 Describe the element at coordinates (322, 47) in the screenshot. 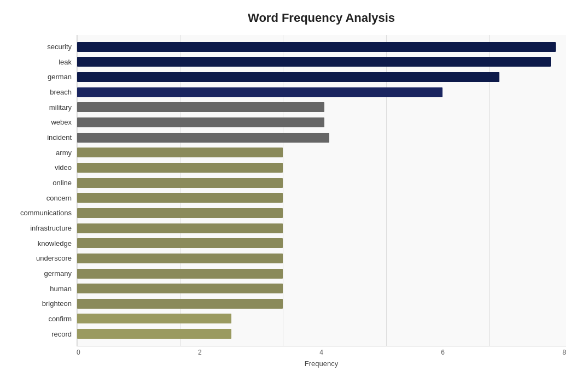

I see `bar-row: security` at that location.